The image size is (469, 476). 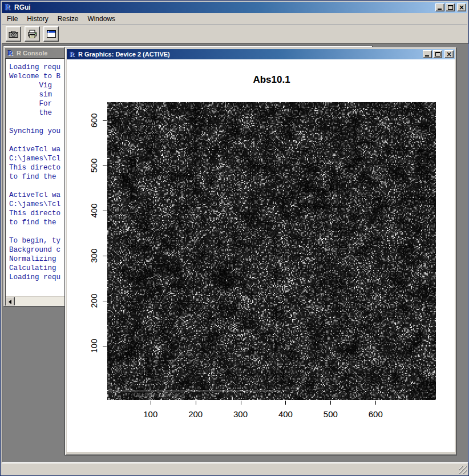 What do you see at coordinates (331, 414) in the screenshot?
I see `x-axis-label: 500` at bounding box center [331, 414].